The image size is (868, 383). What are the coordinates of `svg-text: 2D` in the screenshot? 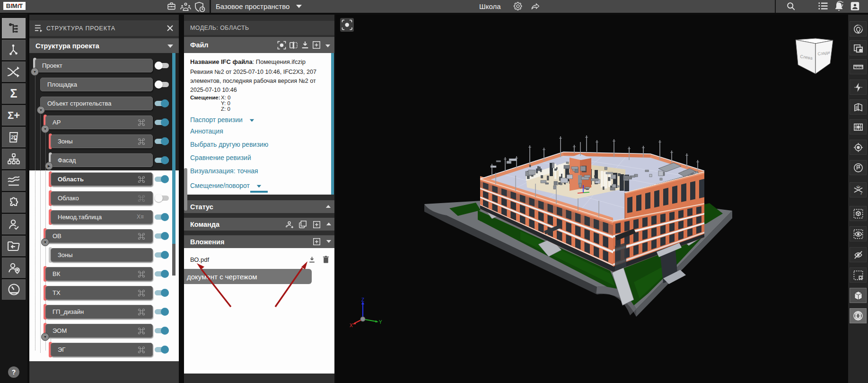 It's located at (14, 137).